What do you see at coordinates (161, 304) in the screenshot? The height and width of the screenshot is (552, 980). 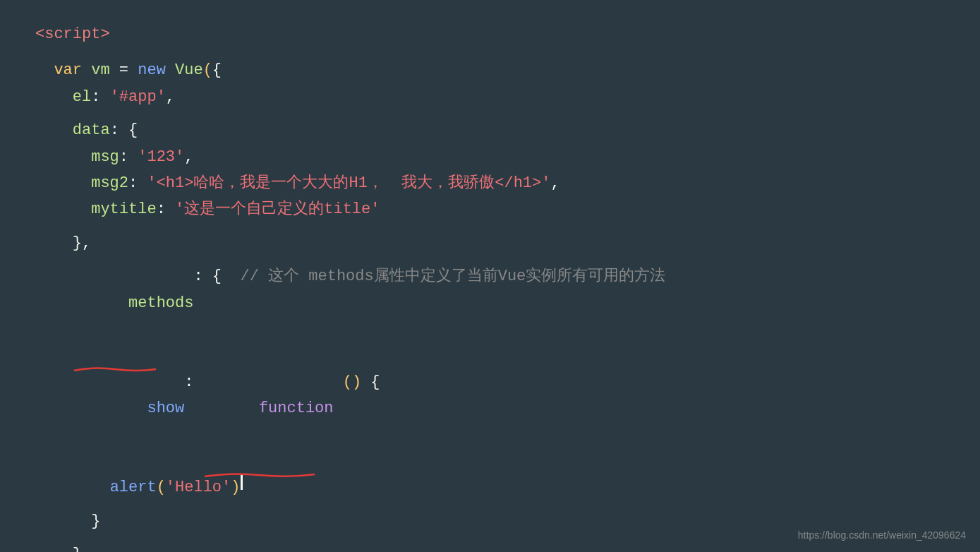 I see `methods-property: methods` at bounding box center [161, 304].